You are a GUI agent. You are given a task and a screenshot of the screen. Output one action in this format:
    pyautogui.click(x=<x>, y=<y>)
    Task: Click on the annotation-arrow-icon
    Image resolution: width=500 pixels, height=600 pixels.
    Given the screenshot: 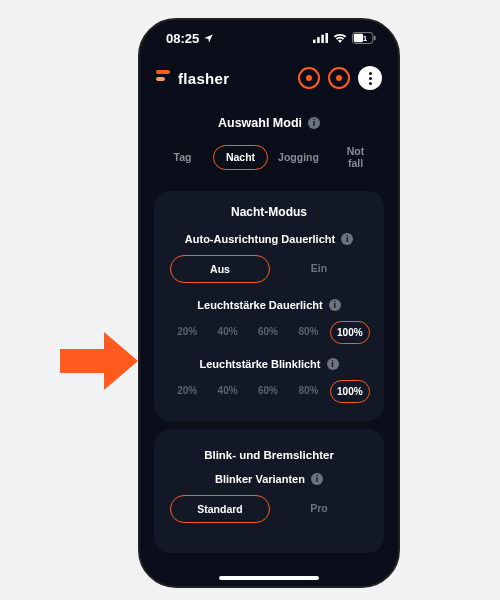 What is the action you would take?
    pyautogui.click(x=99, y=361)
    